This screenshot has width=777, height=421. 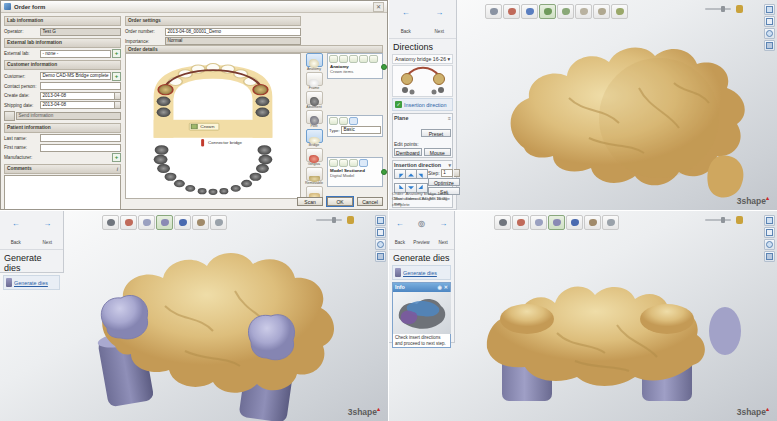 I want to click on comments-textarea, so click(x=62, y=192).